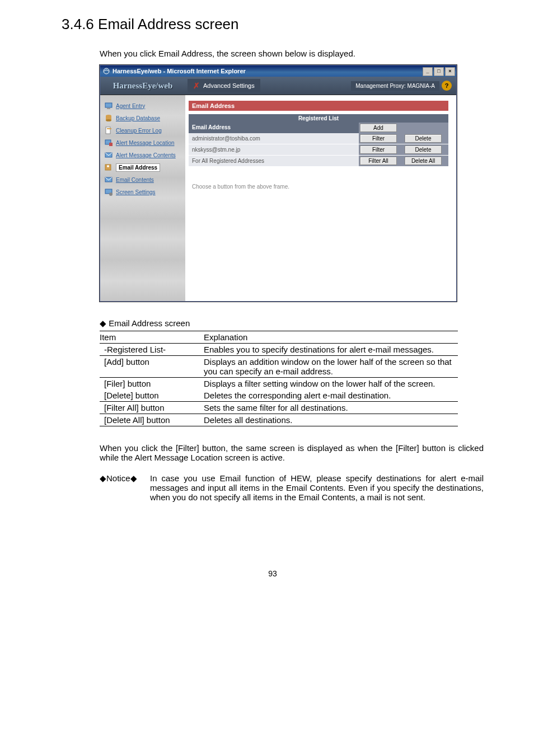 The width and height of the screenshot is (534, 756). What do you see at coordinates (292, 488) in the screenshot?
I see `notice-block: ◆Notice◆ In case you use Email function …` at bounding box center [292, 488].